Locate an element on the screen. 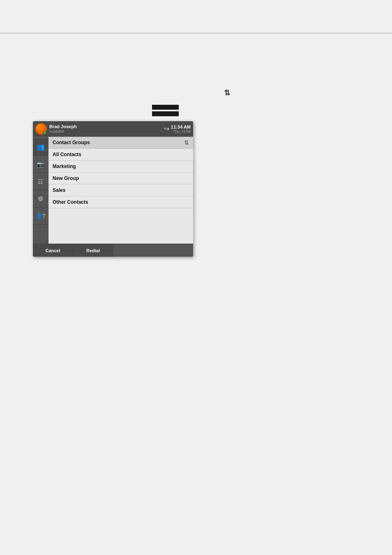  widget-header: Brad Joseph Available ↪ 11:34 AM Thu, 11… is located at coordinates (113, 129).